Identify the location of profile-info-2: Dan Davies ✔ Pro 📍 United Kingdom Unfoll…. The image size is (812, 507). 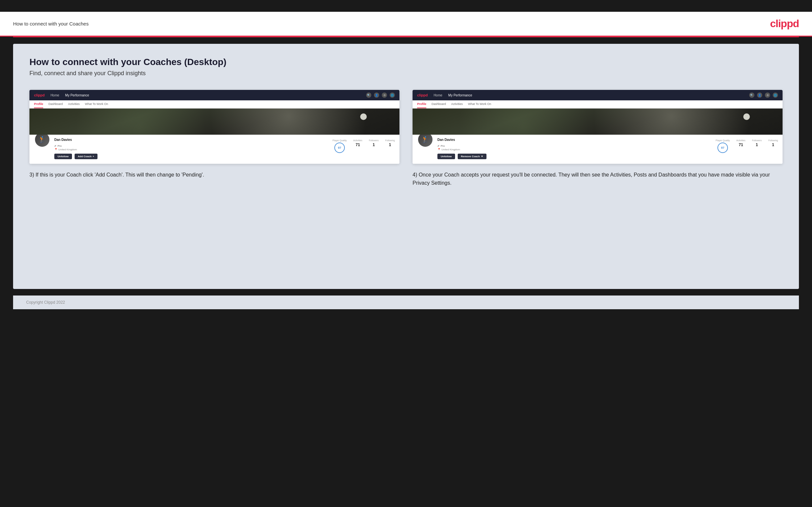
(574, 149).